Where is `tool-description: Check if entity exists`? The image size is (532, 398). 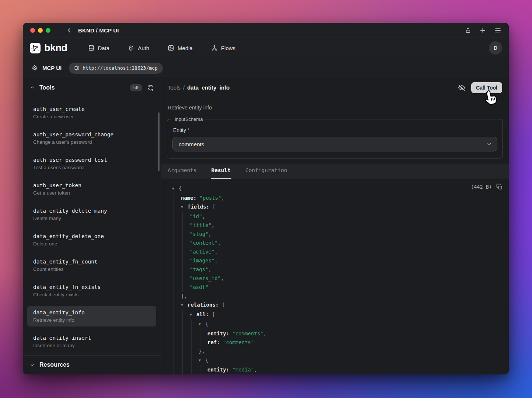
tool-description: Check if entity exists is located at coordinates (92, 295).